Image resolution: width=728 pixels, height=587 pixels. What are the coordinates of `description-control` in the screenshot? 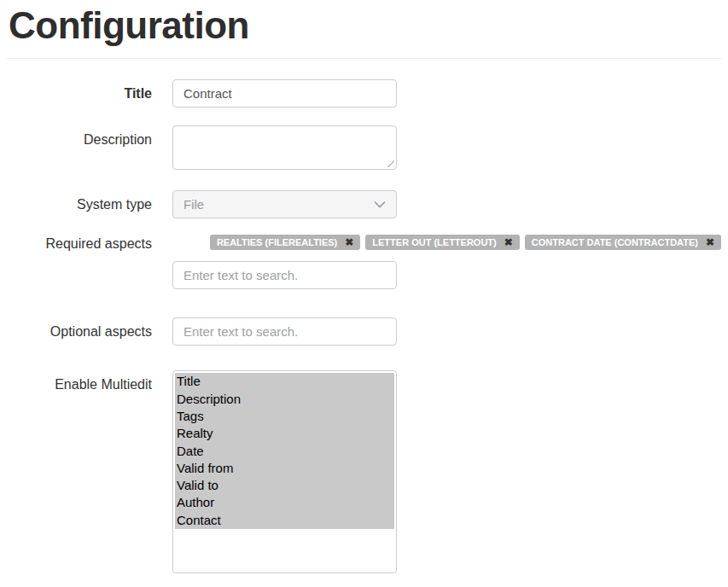 It's located at (285, 148).